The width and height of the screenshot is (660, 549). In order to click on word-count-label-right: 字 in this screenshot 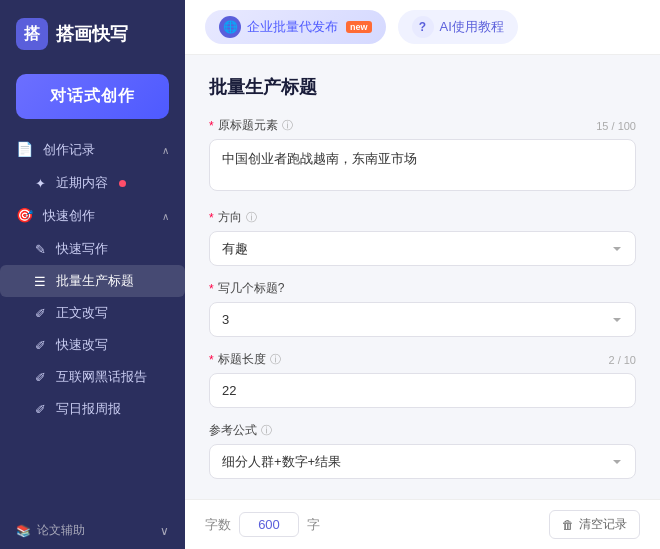, I will do `click(314, 525)`.